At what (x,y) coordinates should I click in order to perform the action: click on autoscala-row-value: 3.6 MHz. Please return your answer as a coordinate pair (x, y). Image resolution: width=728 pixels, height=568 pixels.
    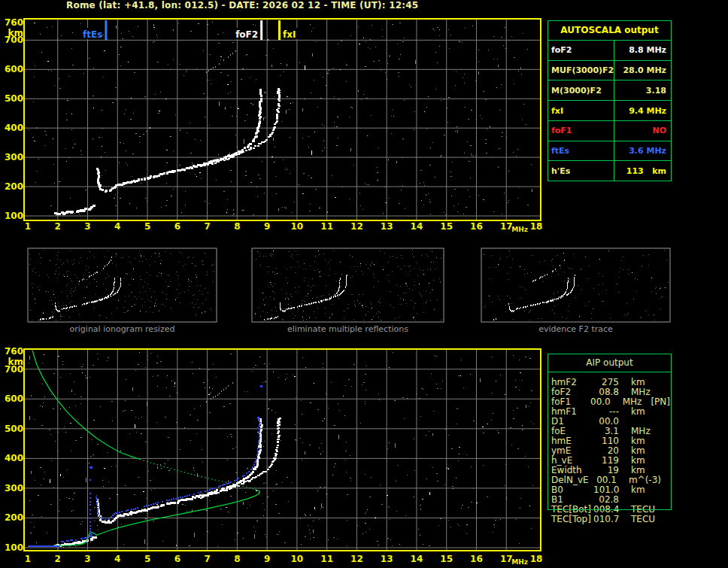
    Looking at the image, I should click on (642, 151).